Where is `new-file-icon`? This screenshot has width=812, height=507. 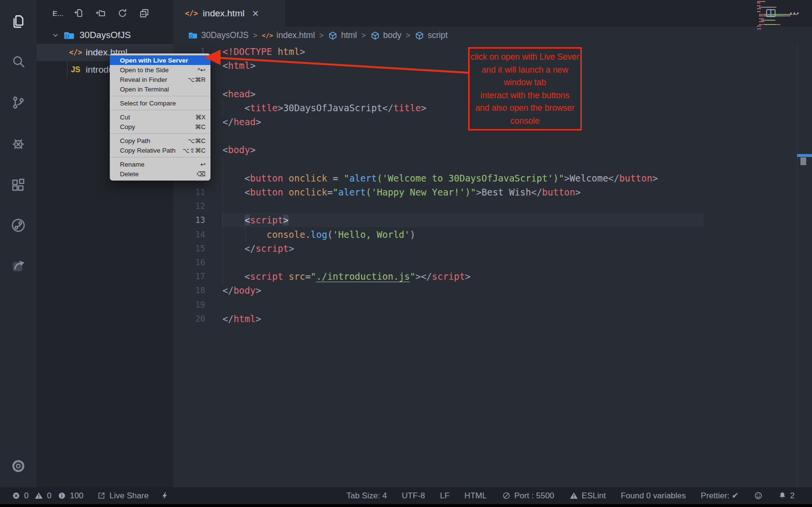
new-file-icon is located at coordinates (79, 13).